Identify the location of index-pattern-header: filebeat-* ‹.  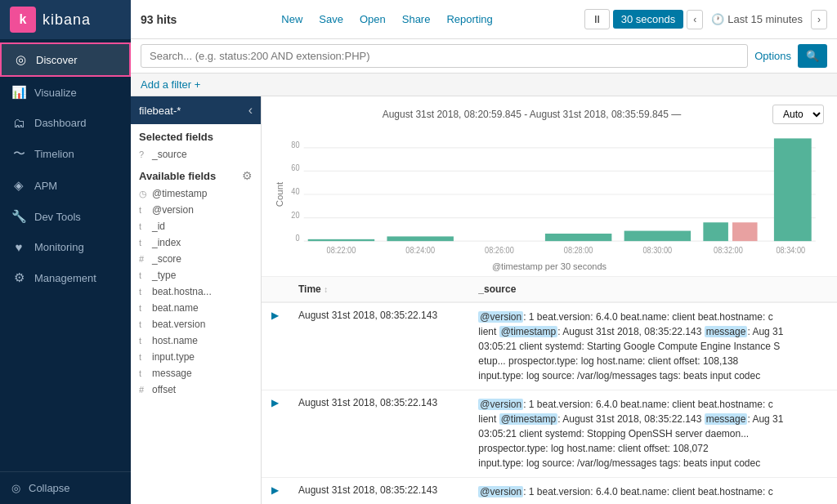
(196, 110).